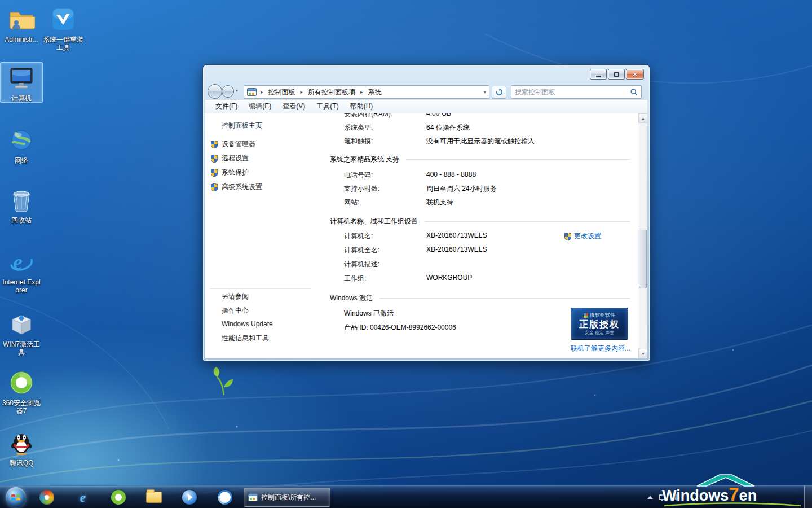 The image size is (812, 508). I want to click on icon-label: 回收站, so click(21, 220).